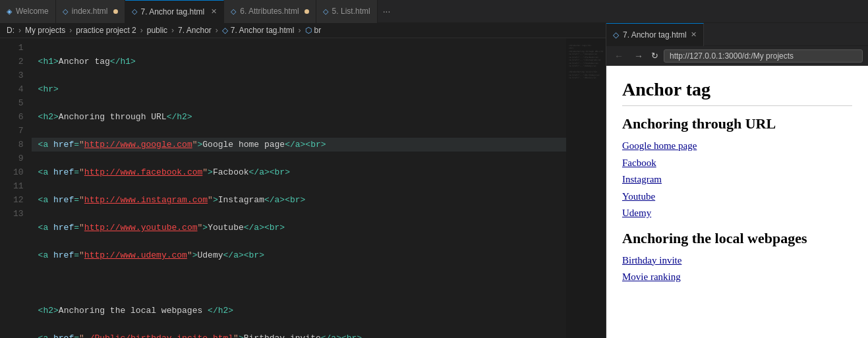 Image resolution: width=868 pixels, height=338 pixels. I want to click on code-line-3: <h2>Anchoring through URL</h2>, so click(299, 117).